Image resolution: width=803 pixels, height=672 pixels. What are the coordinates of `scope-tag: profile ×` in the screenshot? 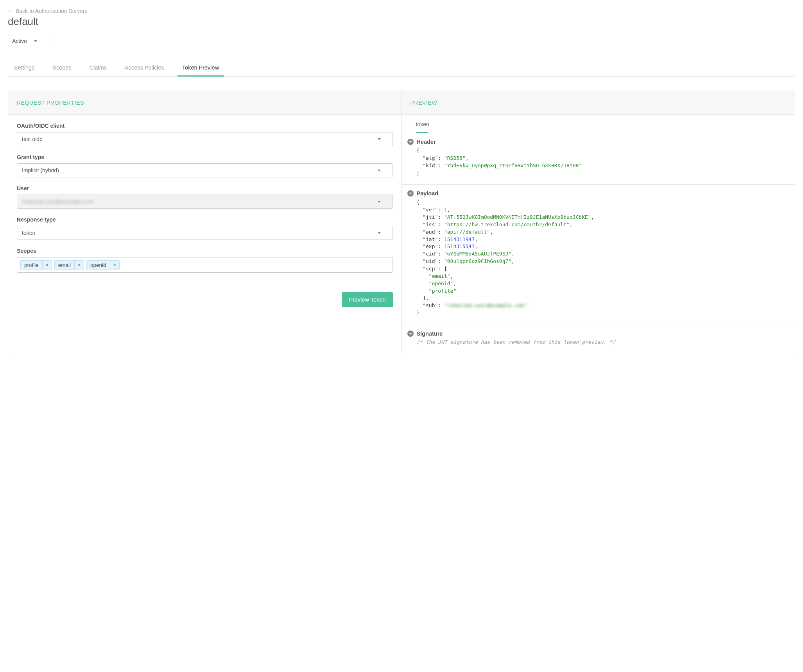 It's located at (36, 265).